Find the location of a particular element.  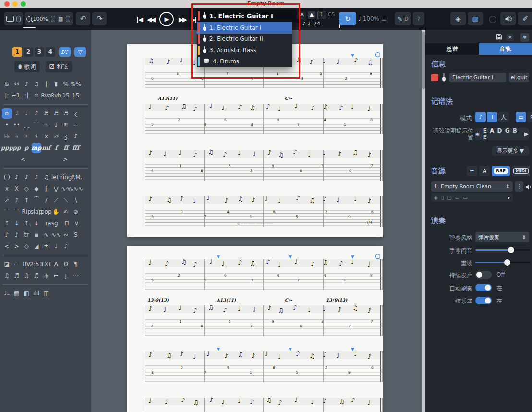

slur-icon: ⌒ is located at coordinates (36, 125).